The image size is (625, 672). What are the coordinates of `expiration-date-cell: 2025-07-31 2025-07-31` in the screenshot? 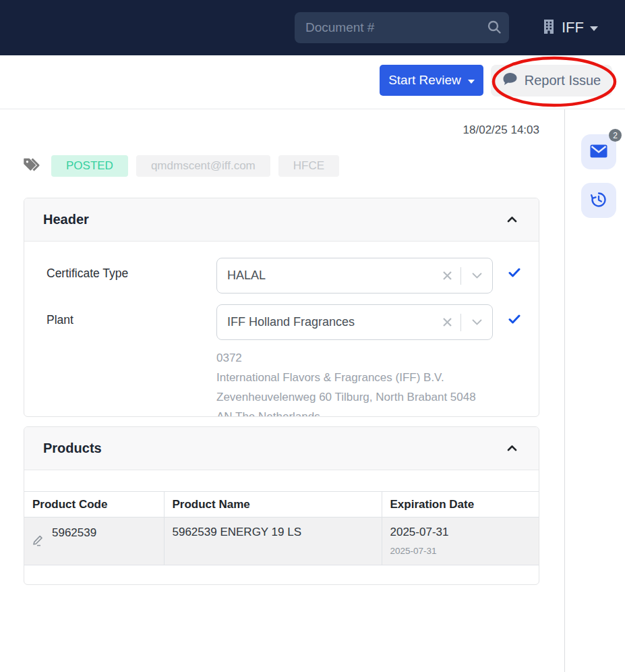 It's located at (460, 541).